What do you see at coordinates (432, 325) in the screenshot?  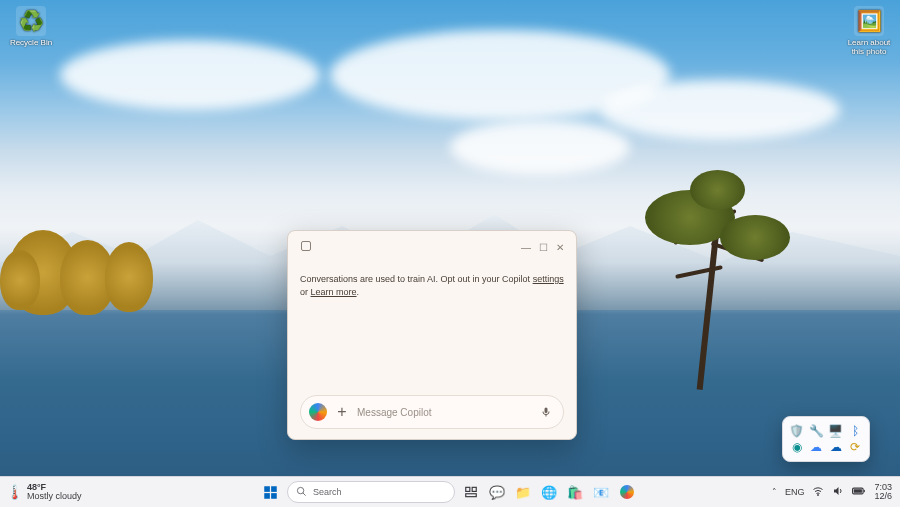 I see `copilot-body: Conversations are used to train AI. Opt …` at bounding box center [432, 325].